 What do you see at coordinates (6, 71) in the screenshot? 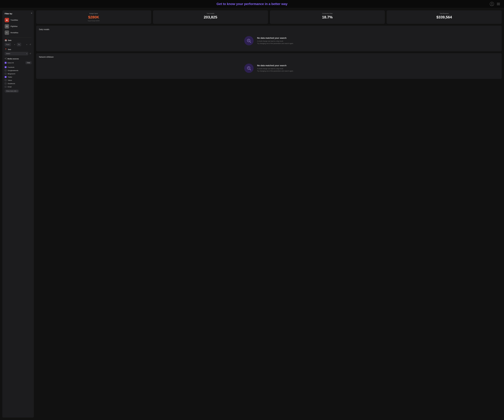
I see `googleadwords-checkbox` at bounding box center [6, 71].